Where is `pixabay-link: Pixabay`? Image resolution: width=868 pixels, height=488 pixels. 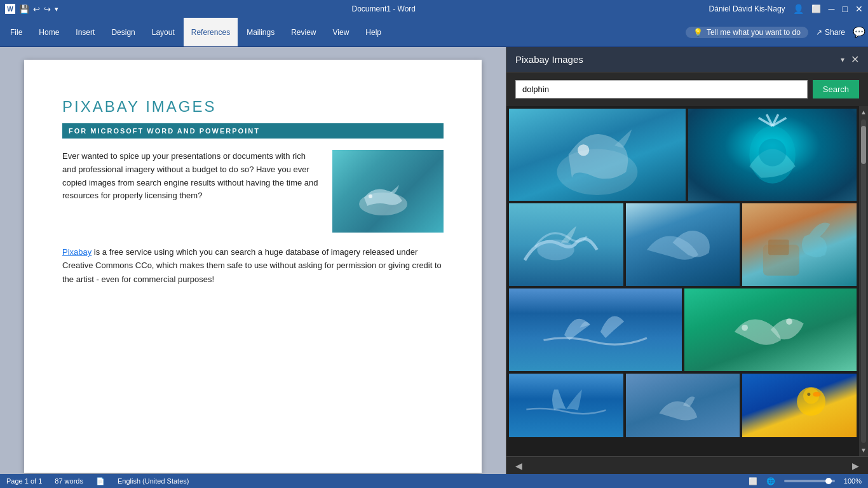
pixabay-link: Pixabay is located at coordinates (77, 252).